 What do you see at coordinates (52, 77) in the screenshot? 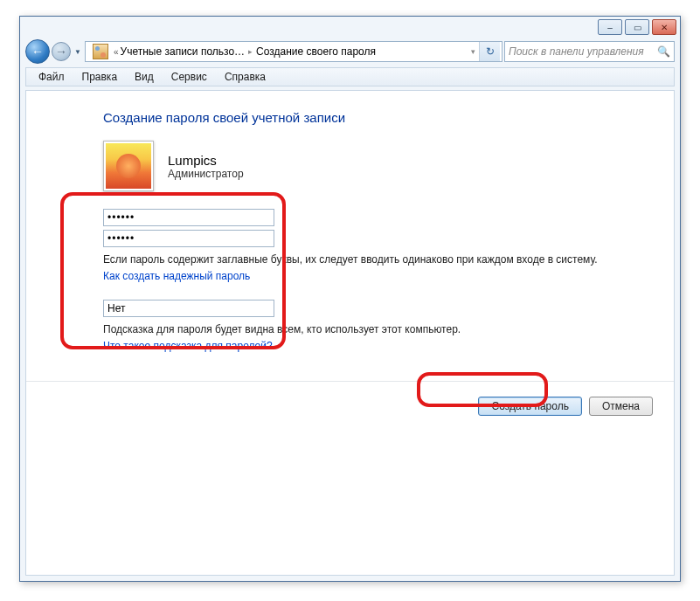
I see `menu-file: Файл` at bounding box center [52, 77].